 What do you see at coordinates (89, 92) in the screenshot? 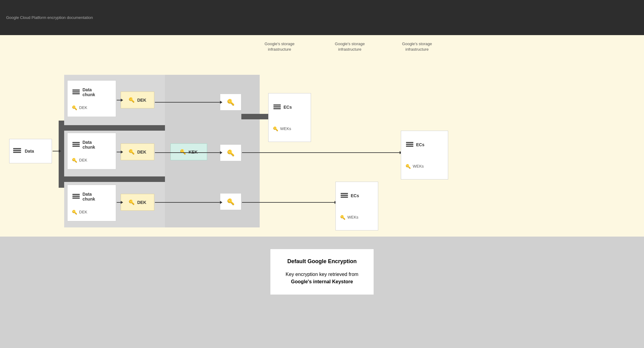
I see `chunk1-label: Datachunk` at bounding box center [89, 92].